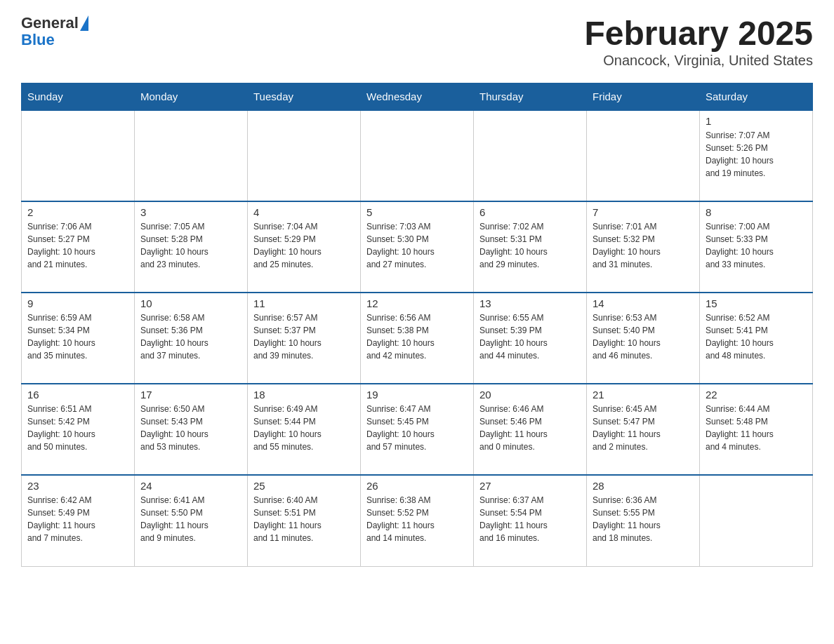  I want to click on day-number: 1, so click(756, 121).